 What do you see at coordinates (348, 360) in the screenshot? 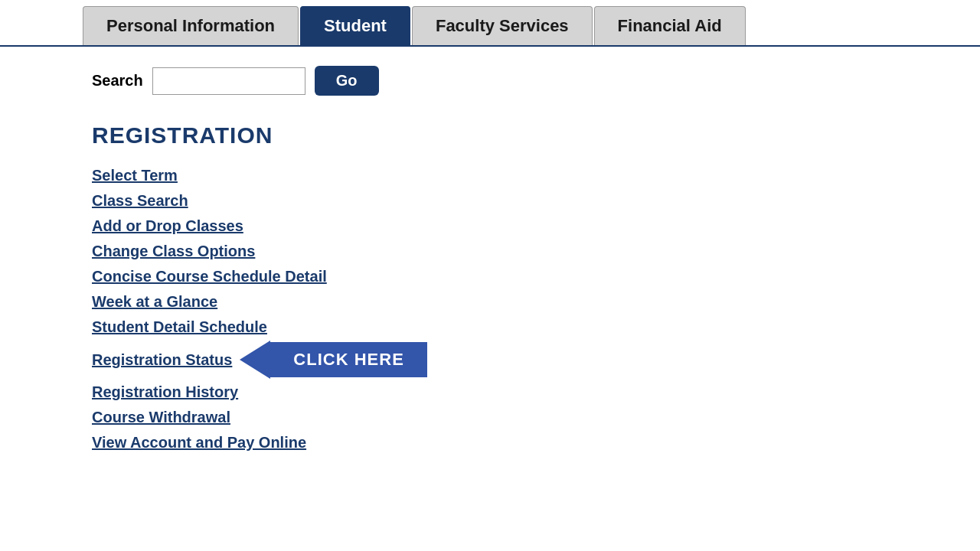
I see `click-here-label: CLICK HERE` at bounding box center [348, 360].